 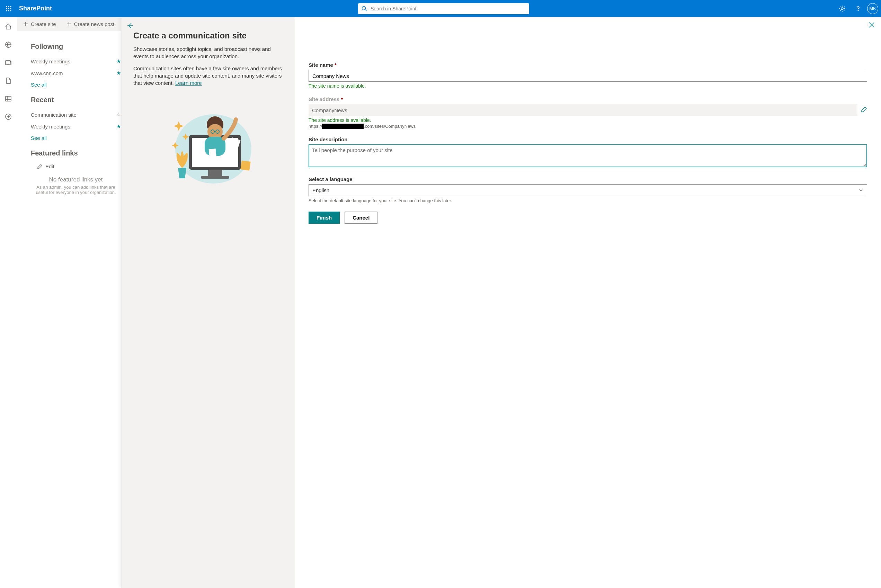 I want to click on site-address-field: Site address * The site address is avail…, so click(x=588, y=112).